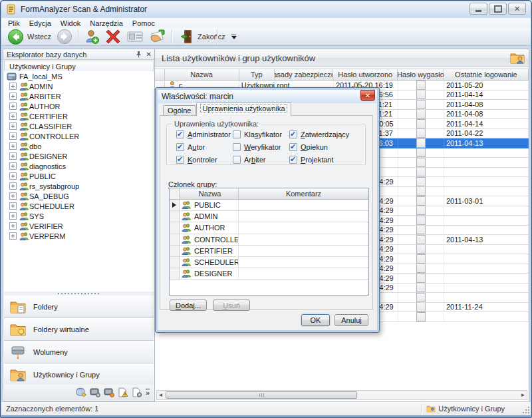 The image size is (532, 418). Describe the element at coordinates (78, 186) in the screenshot. I see `tree-item: rs_systabgroup` at that location.